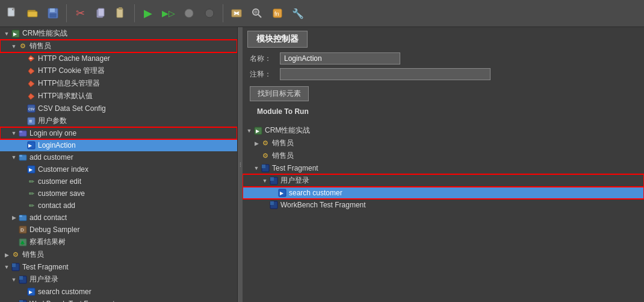  Describe the element at coordinates (340, 58) in the screenshot. I see `name-input` at that location.